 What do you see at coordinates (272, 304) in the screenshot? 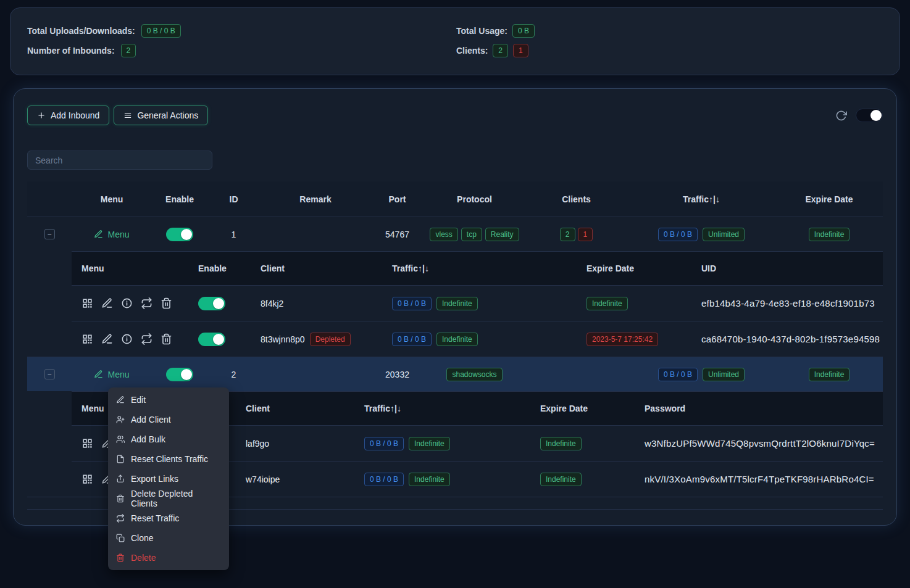
I see `client-name: 8f4kj2` at bounding box center [272, 304].